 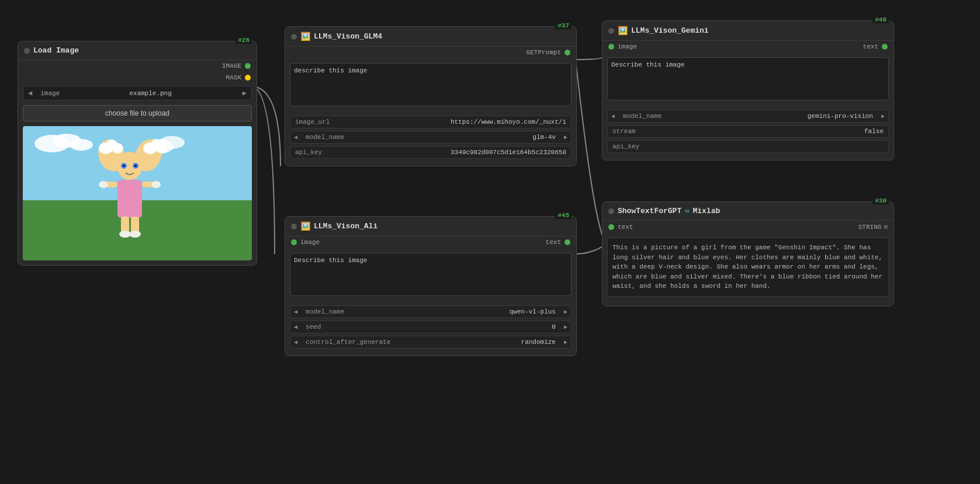 I want to click on port-dot-gemini-text, so click(x=885, y=47).